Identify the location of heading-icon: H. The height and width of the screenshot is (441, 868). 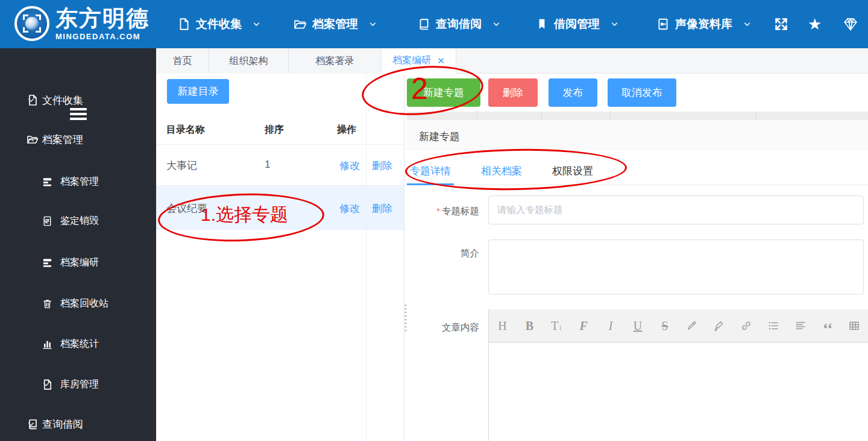
(503, 326).